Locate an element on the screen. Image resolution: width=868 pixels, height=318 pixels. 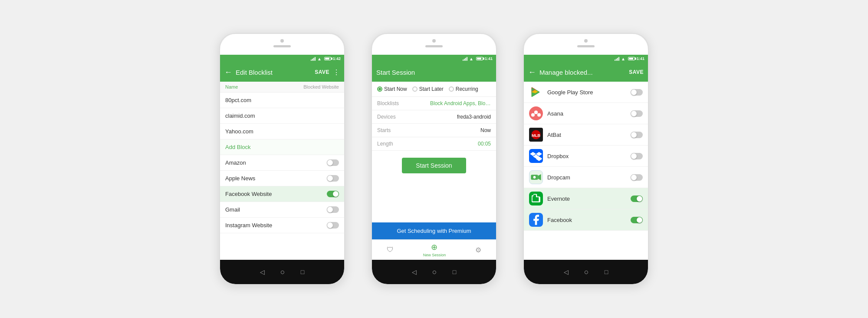
radio-start-now: Start Now is located at coordinates (392, 89).